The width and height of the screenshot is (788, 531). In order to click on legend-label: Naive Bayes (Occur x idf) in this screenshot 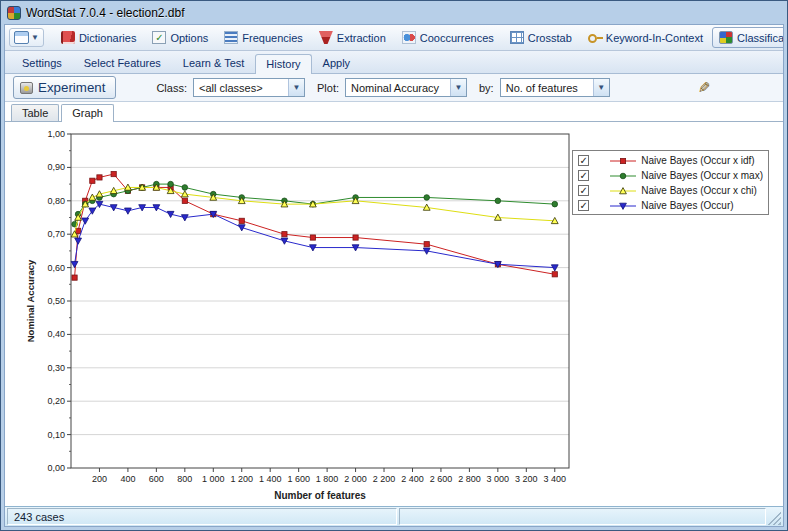, I will do `click(698, 160)`.